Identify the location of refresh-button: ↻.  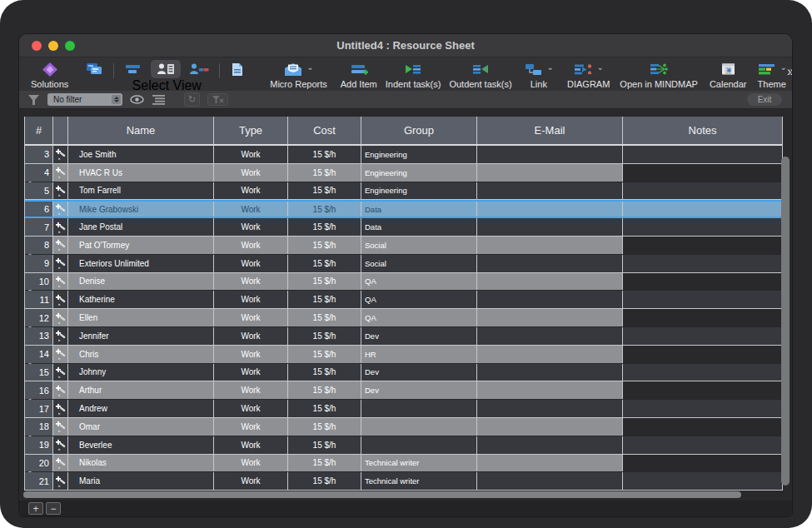
(192, 100).